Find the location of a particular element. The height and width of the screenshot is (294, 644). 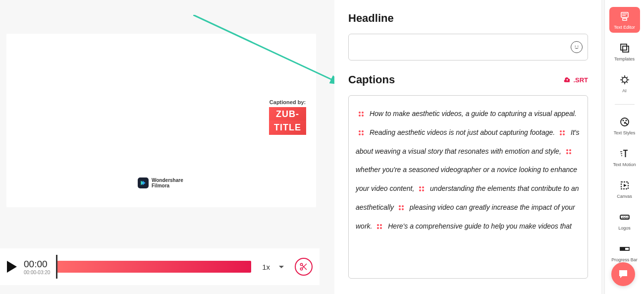

captioned-by-watermark: Captioned by: ZUB- TITLE is located at coordinates (287, 117).